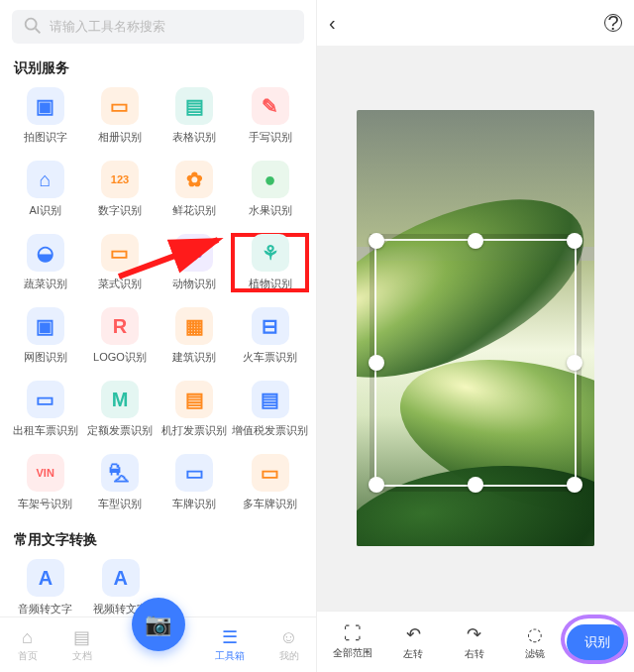  Describe the element at coordinates (376, 485) in the screenshot. I see `crop-handle-bl` at that location.